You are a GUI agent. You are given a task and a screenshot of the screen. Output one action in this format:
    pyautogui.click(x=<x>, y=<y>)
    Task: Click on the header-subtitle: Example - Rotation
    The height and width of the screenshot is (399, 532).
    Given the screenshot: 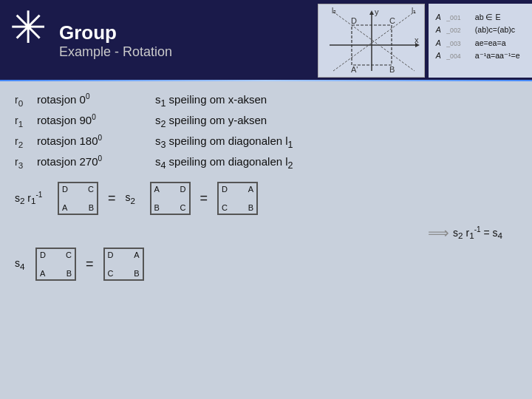 What is the action you would take?
    pyautogui.click(x=115, y=52)
    